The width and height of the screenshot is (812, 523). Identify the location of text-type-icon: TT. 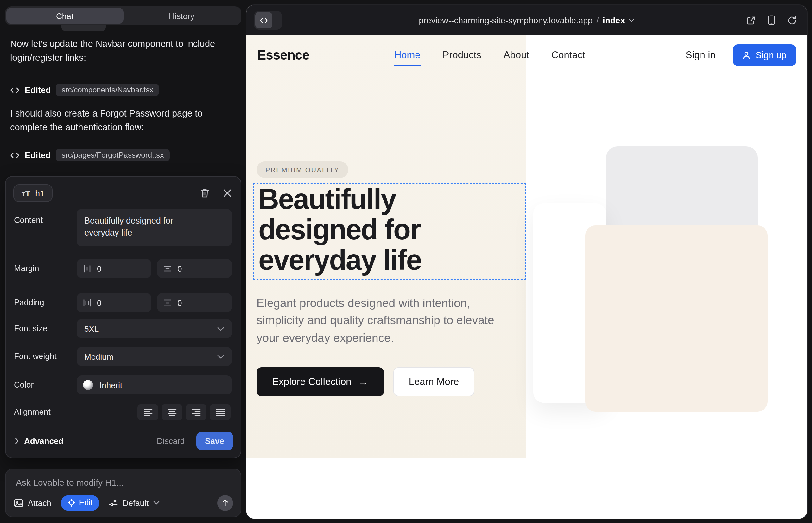
(26, 193).